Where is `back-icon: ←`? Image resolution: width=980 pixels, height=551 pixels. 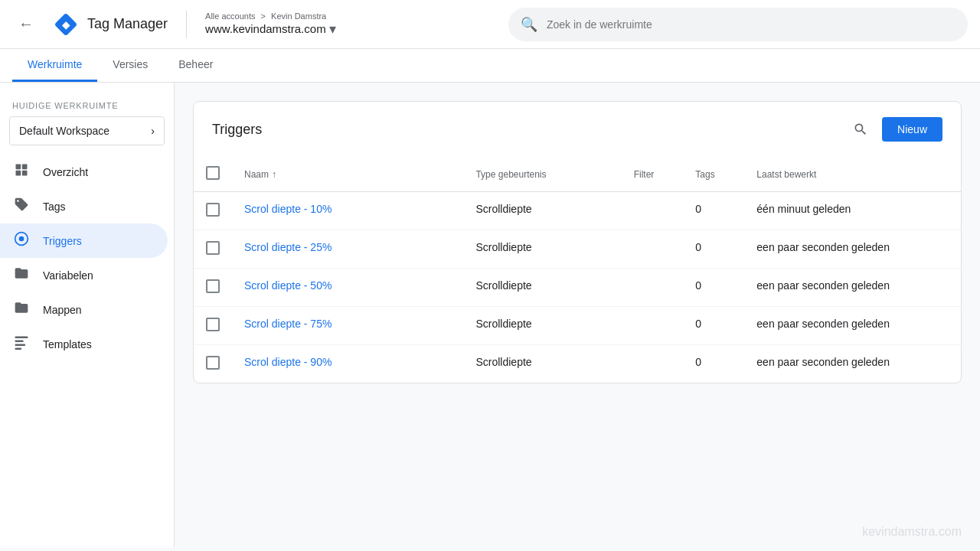
back-icon: ← is located at coordinates (26, 24).